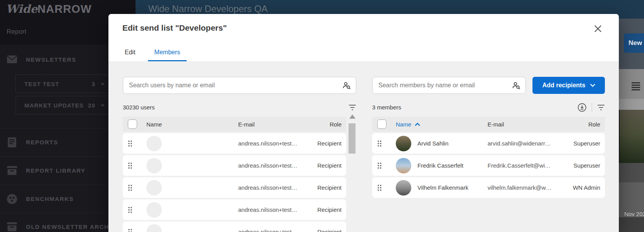  I want to click on report-label: Report, so click(16, 32).